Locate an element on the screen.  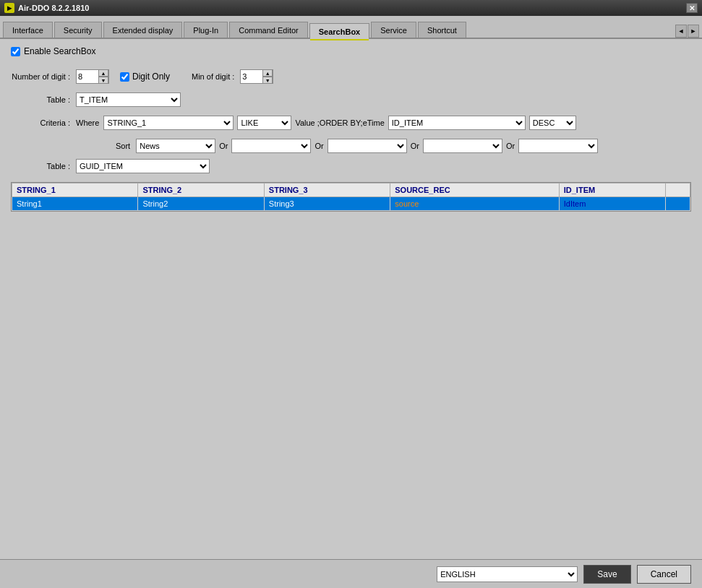
sort-label: Sort is located at coordinates (123, 146).